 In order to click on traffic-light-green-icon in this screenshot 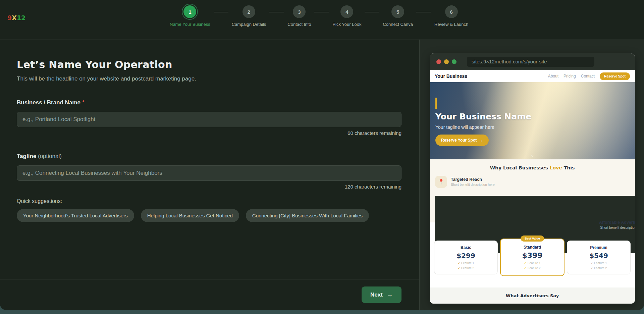, I will do `click(454, 62)`.